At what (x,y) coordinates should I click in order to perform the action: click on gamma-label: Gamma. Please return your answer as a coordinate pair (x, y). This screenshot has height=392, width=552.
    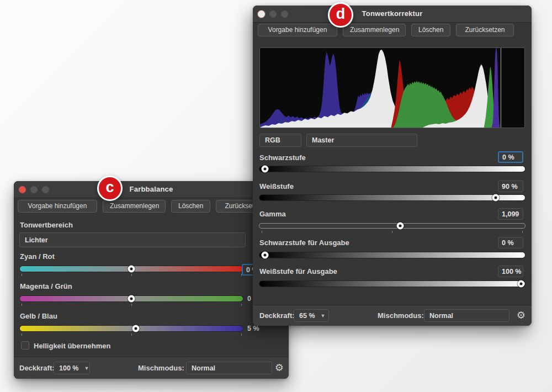
    Looking at the image, I should click on (273, 214).